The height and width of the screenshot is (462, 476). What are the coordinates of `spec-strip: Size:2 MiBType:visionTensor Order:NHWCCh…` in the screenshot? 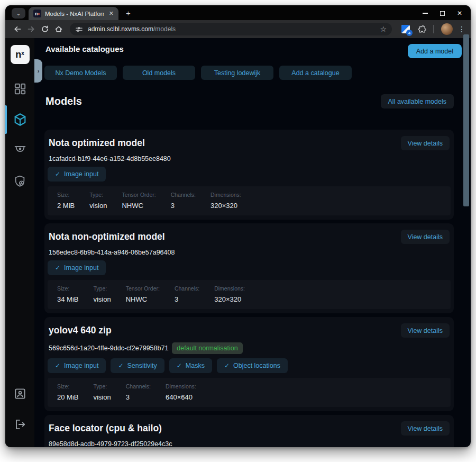 It's located at (249, 201).